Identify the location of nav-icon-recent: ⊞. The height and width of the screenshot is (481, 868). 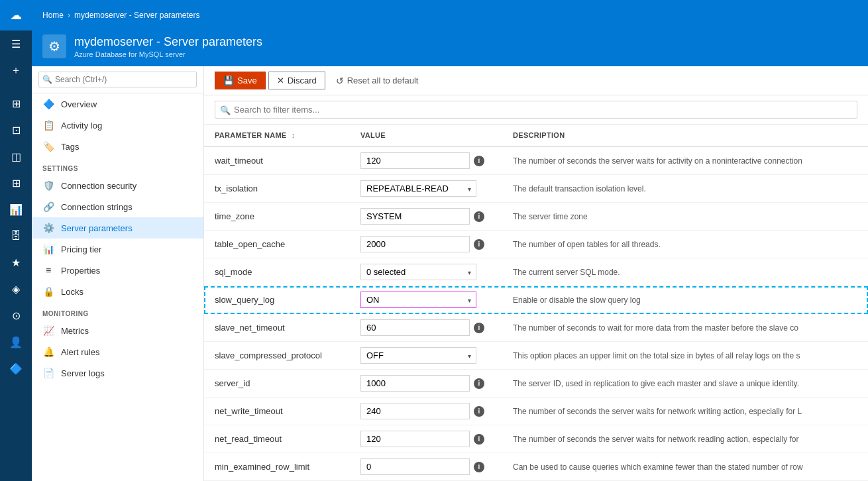
(16, 183).